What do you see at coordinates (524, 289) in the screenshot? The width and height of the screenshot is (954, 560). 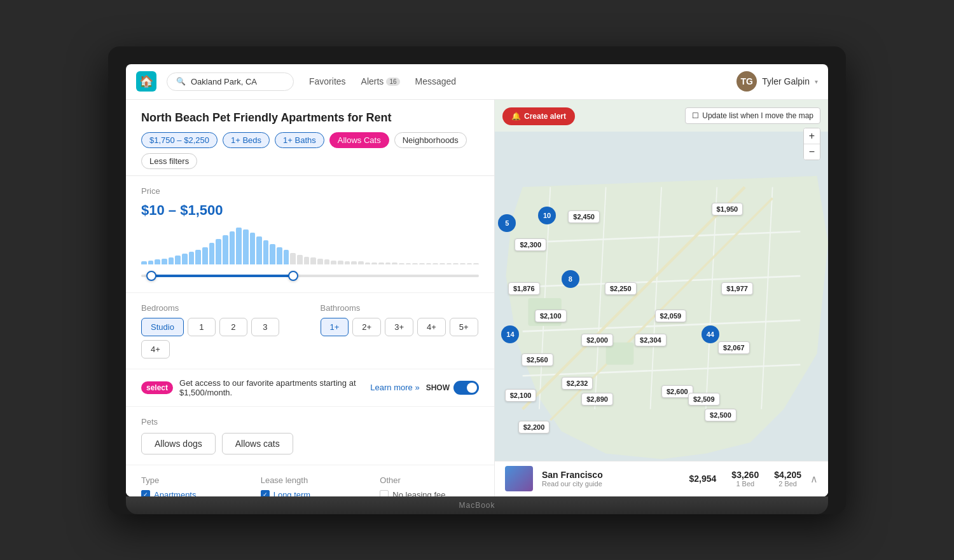 I see `price-pin-1876: $1,876` at bounding box center [524, 289].